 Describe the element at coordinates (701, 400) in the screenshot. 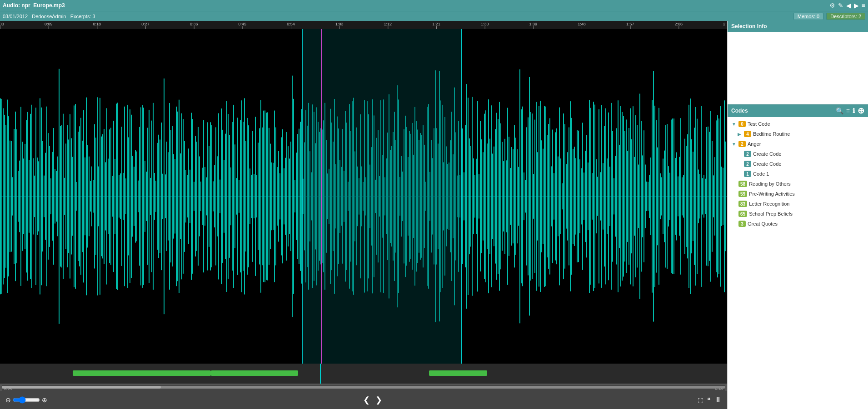

I see `screenshot-button: ⬚` at that location.